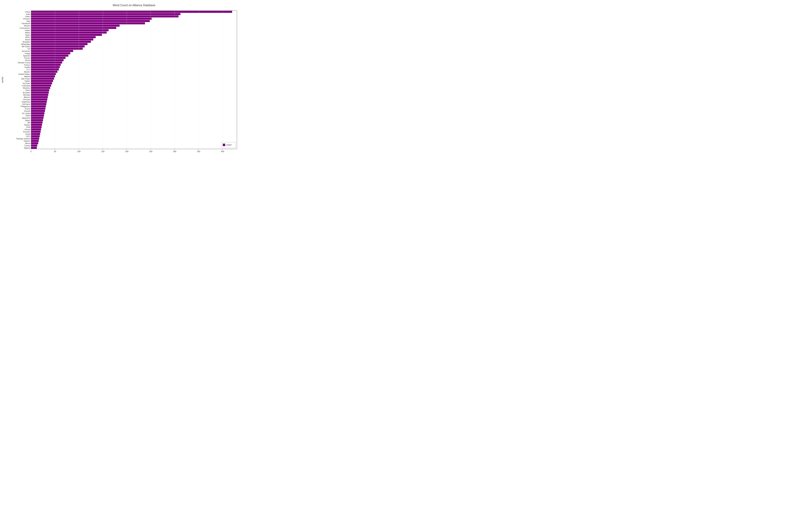 Image resolution: width=798 pixels, height=532 pixels. I want to click on y-tick-label: Image, so click(27, 53).